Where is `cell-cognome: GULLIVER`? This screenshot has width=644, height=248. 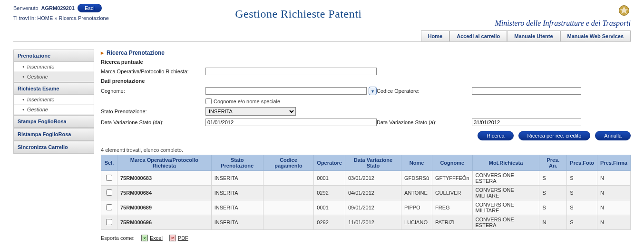 cell-cognome: GULLIVER is located at coordinates (453, 193).